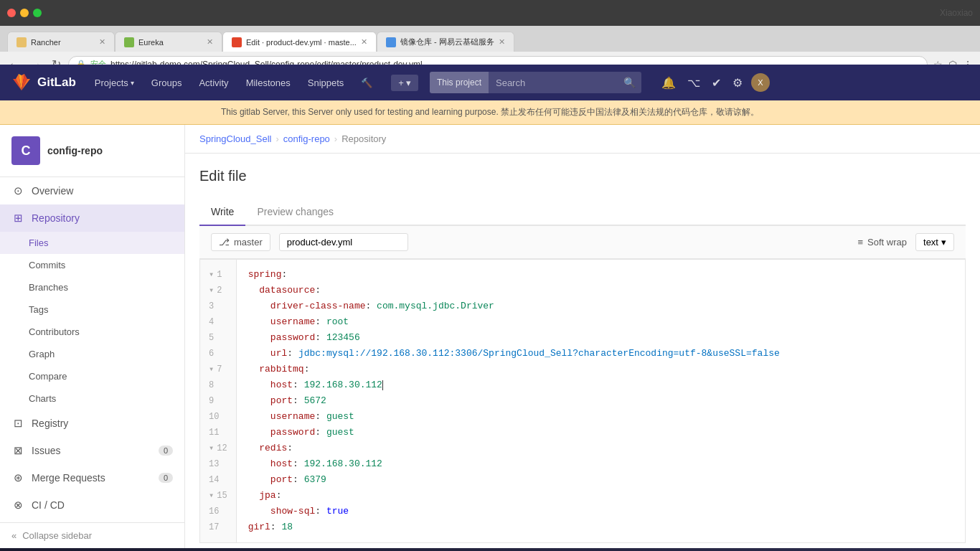 The width and height of the screenshot is (980, 551). Describe the element at coordinates (716, 83) in the screenshot. I see `todos-button: ✔` at that location.